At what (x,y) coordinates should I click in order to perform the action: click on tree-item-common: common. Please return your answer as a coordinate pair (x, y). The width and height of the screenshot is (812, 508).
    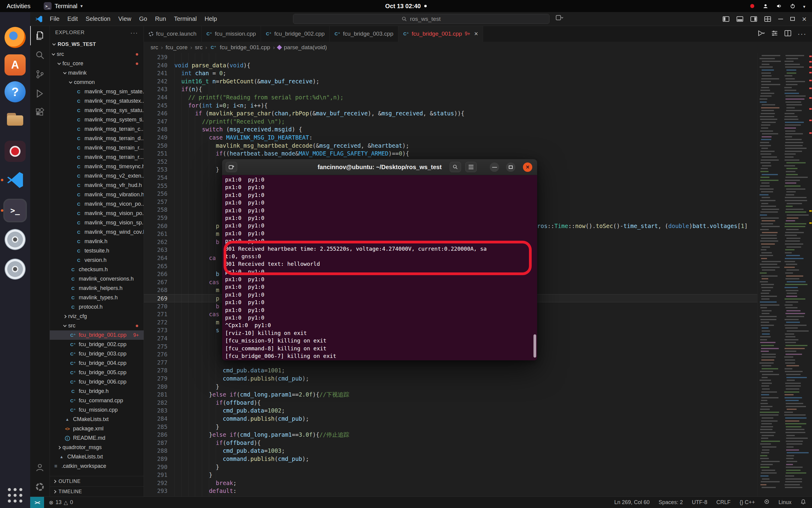
    Looking at the image, I should click on (97, 82).